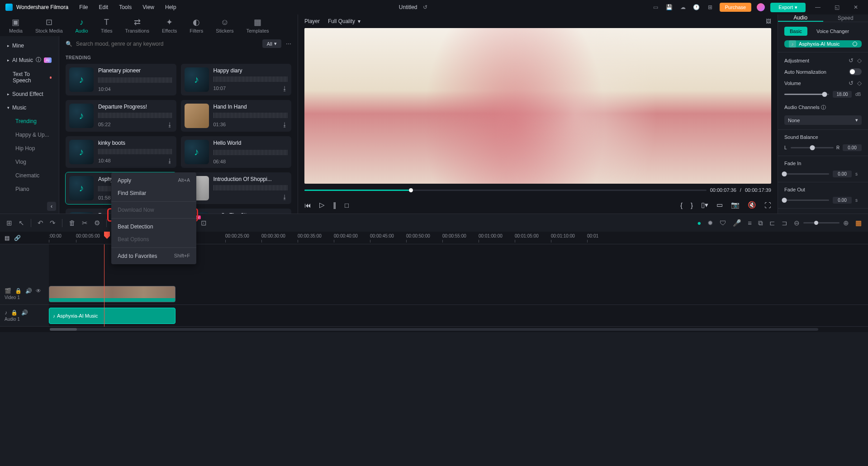 The image size is (868, 466). Describe the element at coordinates (29, 94) in the screenshot. I see `sidebar-sound-effect: Sound Effect` at that location.